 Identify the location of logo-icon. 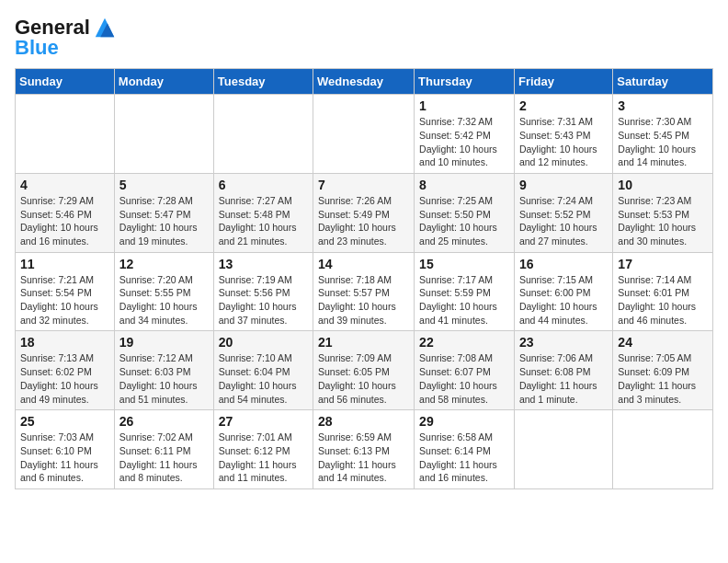
(105, 28).